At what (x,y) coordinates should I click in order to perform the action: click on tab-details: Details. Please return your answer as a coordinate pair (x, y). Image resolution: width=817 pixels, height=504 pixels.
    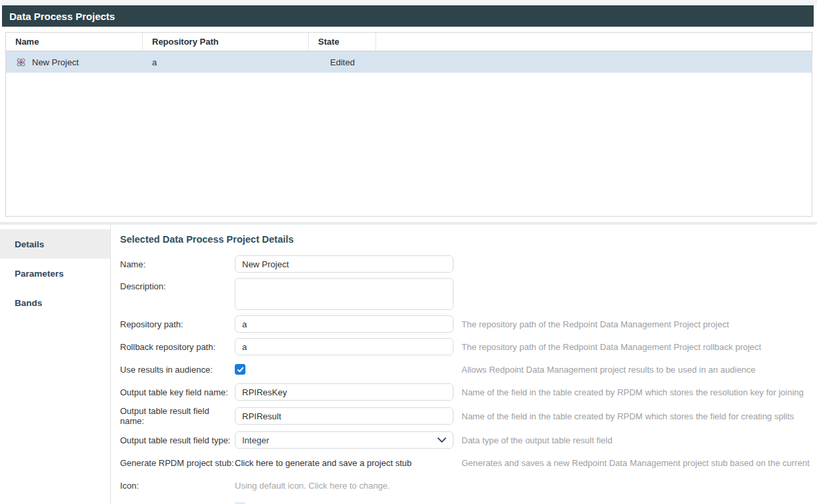
    Looking at the image, I should click on (55, 244).